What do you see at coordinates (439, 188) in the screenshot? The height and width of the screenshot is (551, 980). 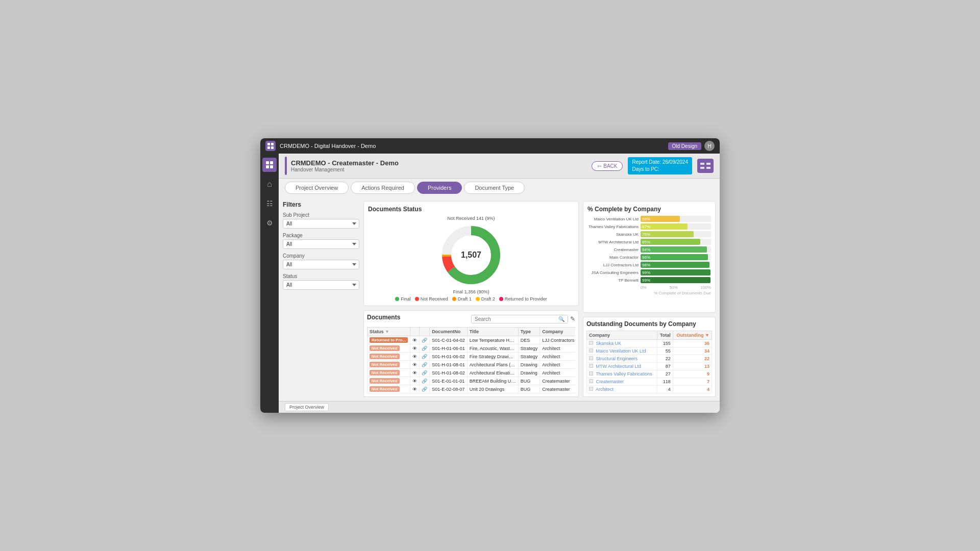 I see `tab-providers: Providers` at bounding box center [439, 188].